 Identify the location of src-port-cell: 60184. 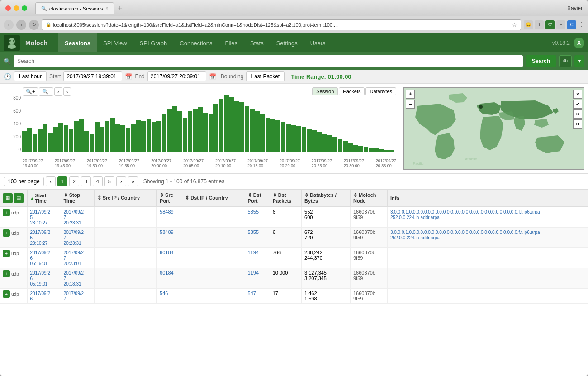
(170, 279).